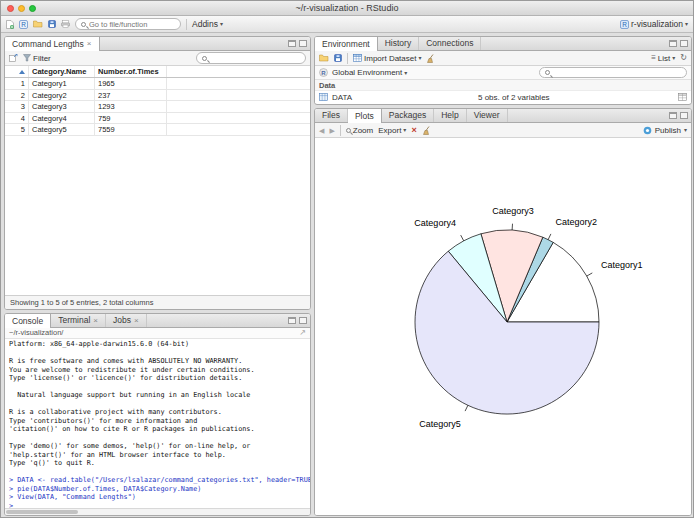  Describe the element at coordinates (158, 107) in the screenshot. I see `table-row: 3Category31293` at that location.